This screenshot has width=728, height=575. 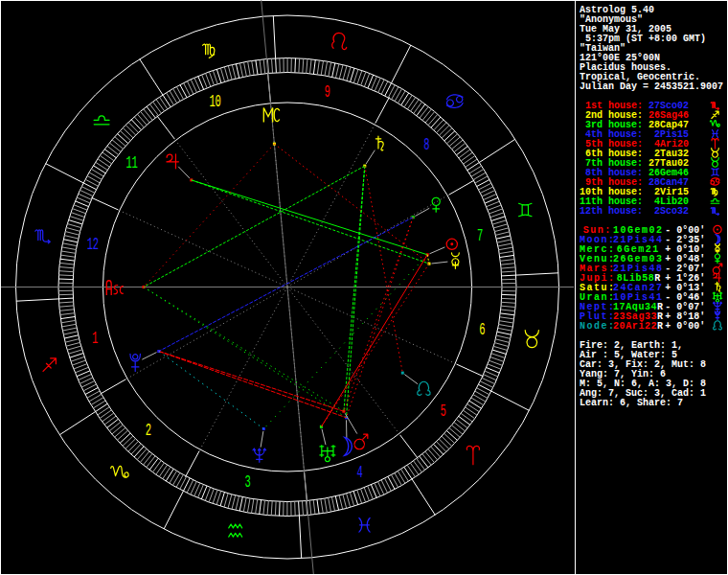 What do you see at coordinates (651, 86) in the screenshot?
I see `svg-text: Julian Day = 2453521.9007` at bounding box center [651, 86].